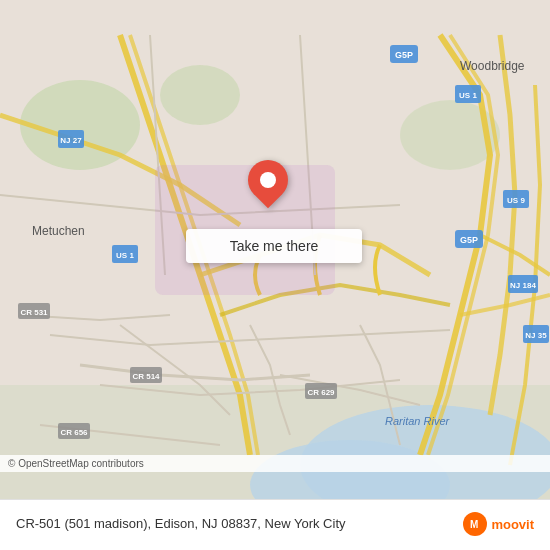 The height and width of the screenshot is (550, 550). Describe the element at coordinates (418, 421) in the screenshot. I see `svg-text: Raritan River` at that location.